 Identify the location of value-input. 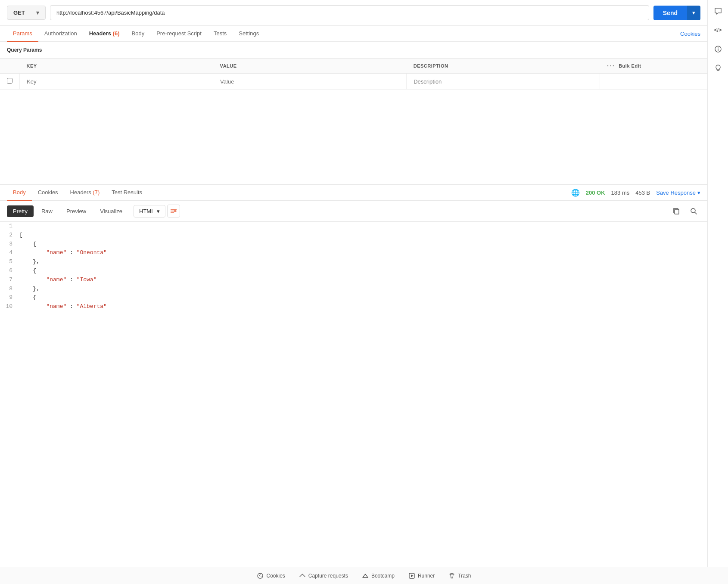
(310, 82).